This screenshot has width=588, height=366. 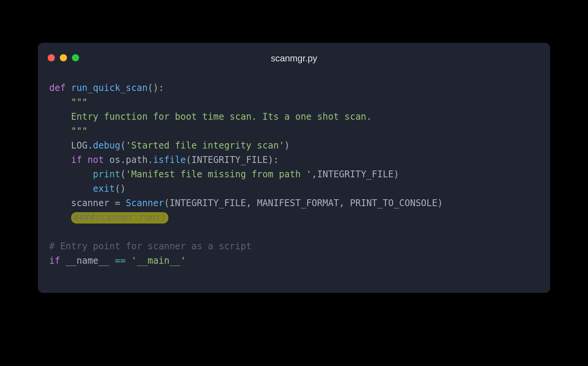 What do you see at coordinates (222, 117) in the screenshot?
I see `docstring-body: Entry function for boot time scan. Its a…` at bounding box center [222, 117].